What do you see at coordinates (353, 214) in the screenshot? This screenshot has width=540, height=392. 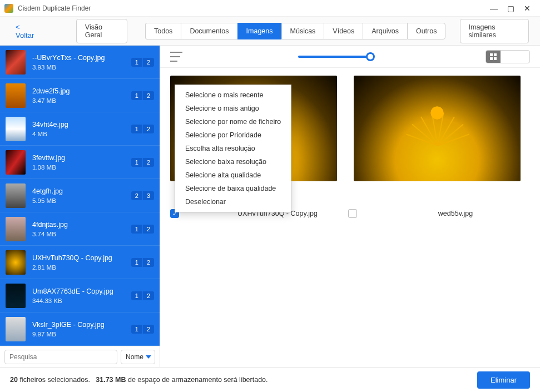 I see `select-checkbox` at bounding box center [353, 214].